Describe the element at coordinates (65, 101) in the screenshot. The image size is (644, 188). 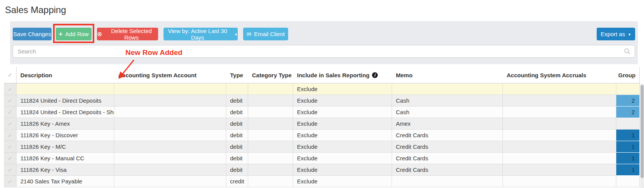
I see `cell-desc: 111824 United - Direct Deposits` at that location.